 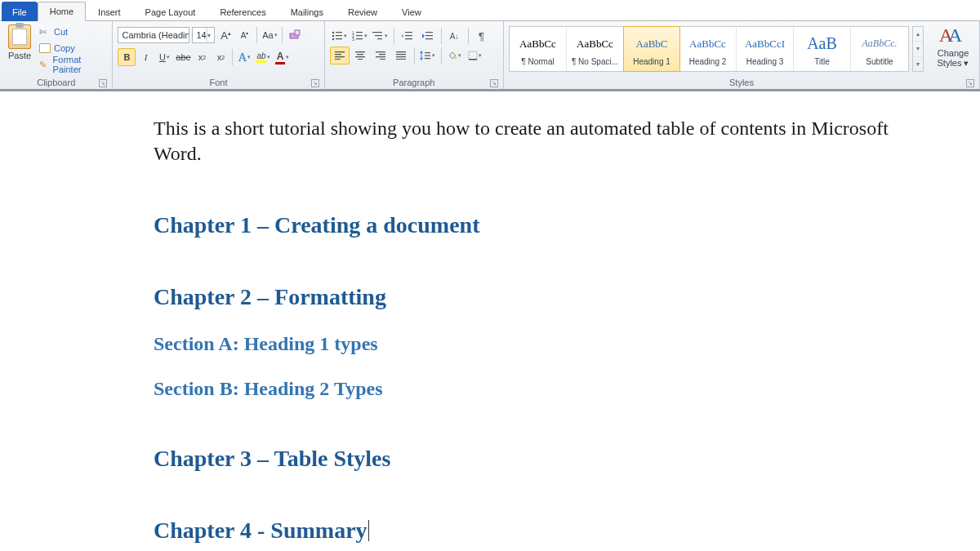 I want to click on font-size-select: 14 ▾, so click(x=203, y=35).